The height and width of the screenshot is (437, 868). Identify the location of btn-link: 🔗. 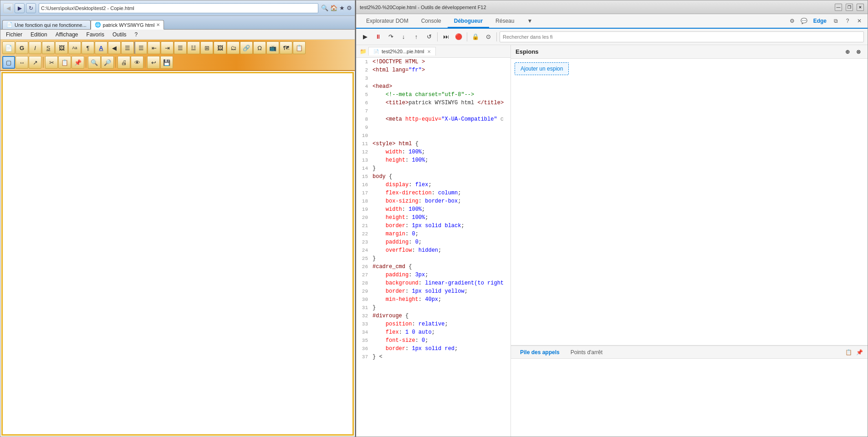
(246, 48).